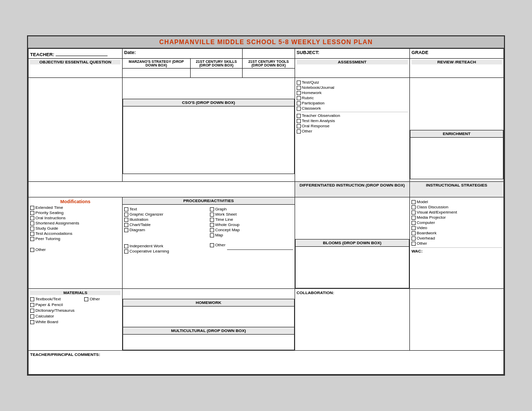 This screenshot has height=411, width=532. I want to click on checkbox-overhead, so click(414, 238).